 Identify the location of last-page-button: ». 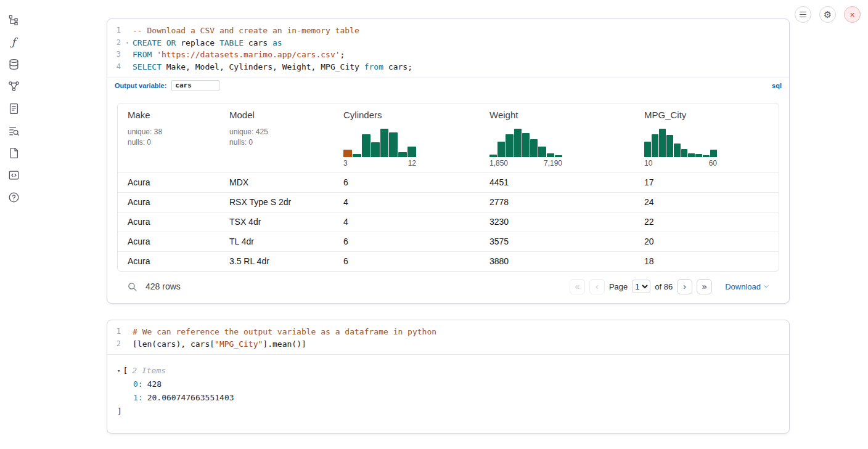
(704, 287).